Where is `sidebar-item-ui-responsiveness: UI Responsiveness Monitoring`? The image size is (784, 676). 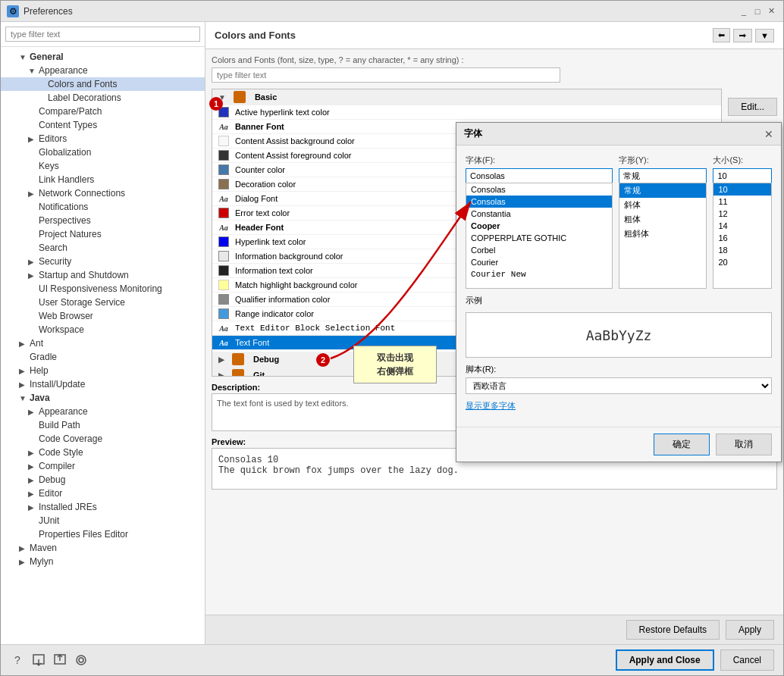 sidebar-item-ui-responsiveness: UI Responsiveness Monitoring is located at coordinates (103, 289).